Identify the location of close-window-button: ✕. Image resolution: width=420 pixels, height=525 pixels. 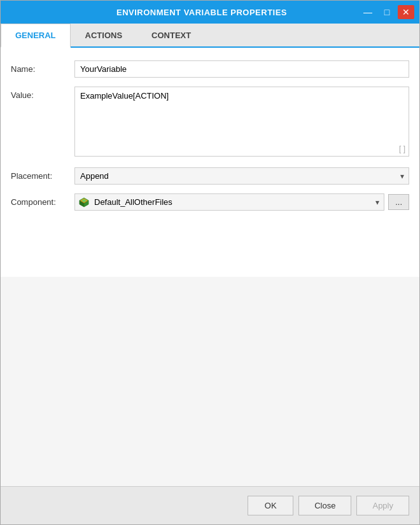
(406, 12).